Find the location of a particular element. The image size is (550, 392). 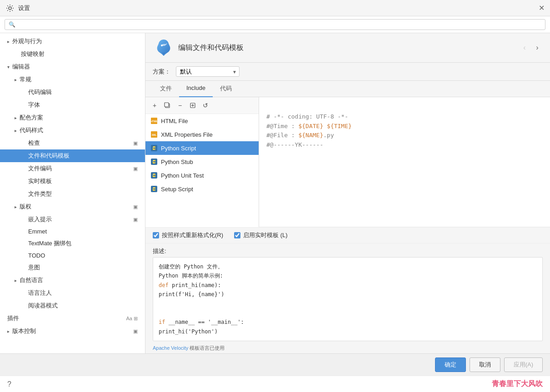

svg-text: XML is located at coordinates (155, 135).